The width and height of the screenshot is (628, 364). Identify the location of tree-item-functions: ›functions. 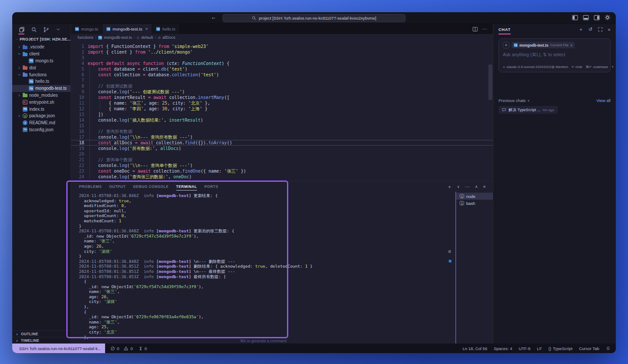
(41, 75).